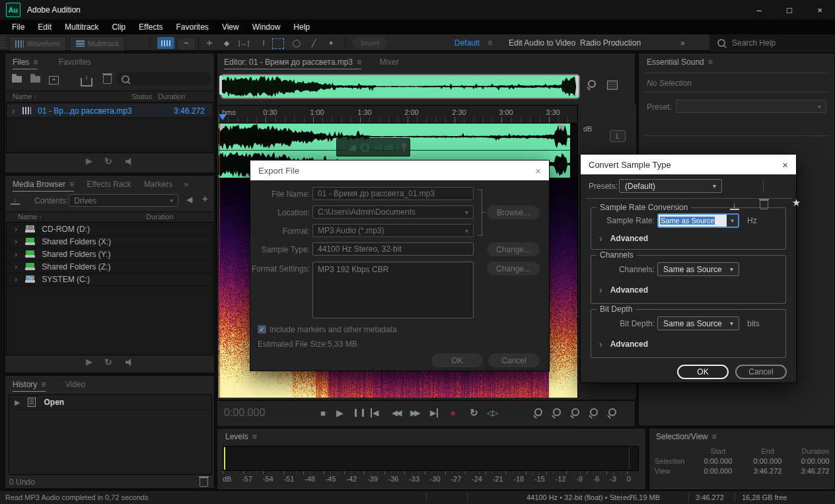  Describe the element at coordinates (297, 43) in the screenshot. I see `lasso-selection-tool-icon: ◯` at that location.